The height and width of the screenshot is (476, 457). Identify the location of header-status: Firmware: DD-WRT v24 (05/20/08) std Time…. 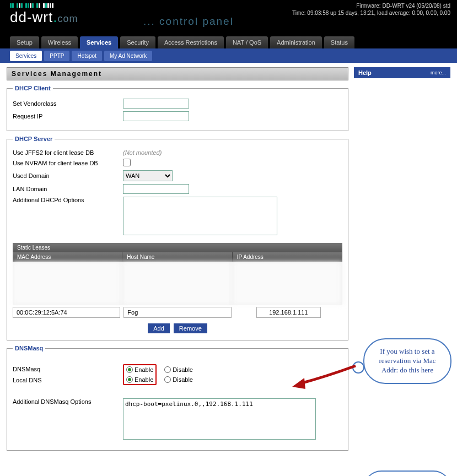
(372, 9).